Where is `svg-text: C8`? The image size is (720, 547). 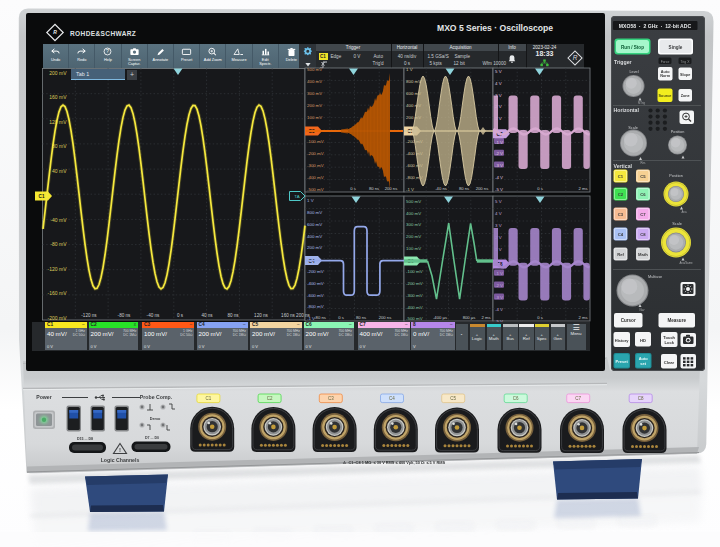
svg-text: C8 is located at coordinates (641, 398).